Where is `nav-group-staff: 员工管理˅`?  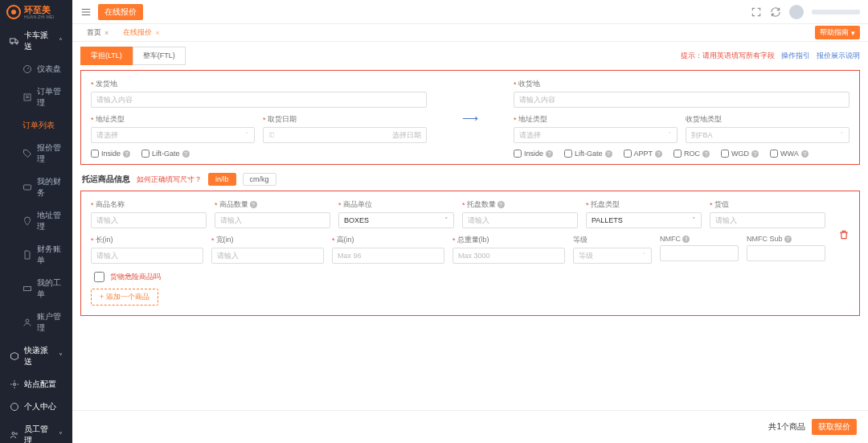 nav-group-staff: 员工管理˅ is located at coordinates (36, 431).